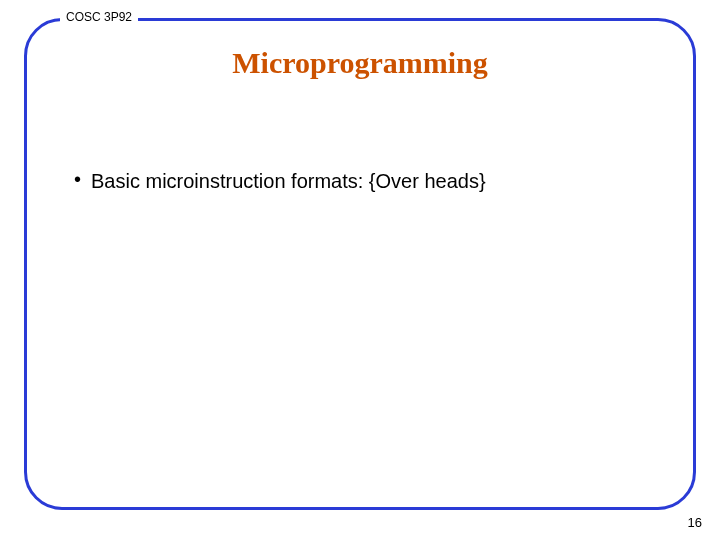 This screenshot has width=720, height=540. What do you see at coordinates (288, 182) in the screenshot?
I see `bullet-text: Basic microinstruction formats: {Over he…` at bounding box center [288, 182].